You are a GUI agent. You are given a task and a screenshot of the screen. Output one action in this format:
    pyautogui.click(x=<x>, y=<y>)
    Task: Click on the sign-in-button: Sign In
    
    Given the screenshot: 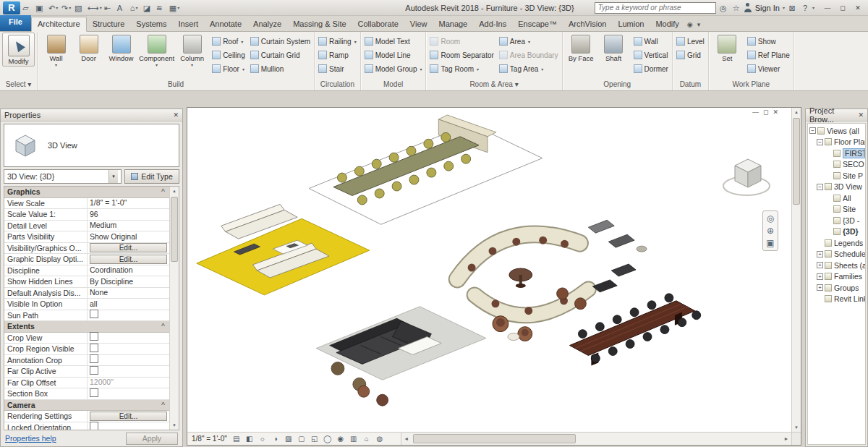 What is the action you would take?
    pyautogui.click(x=767, y=8)
    